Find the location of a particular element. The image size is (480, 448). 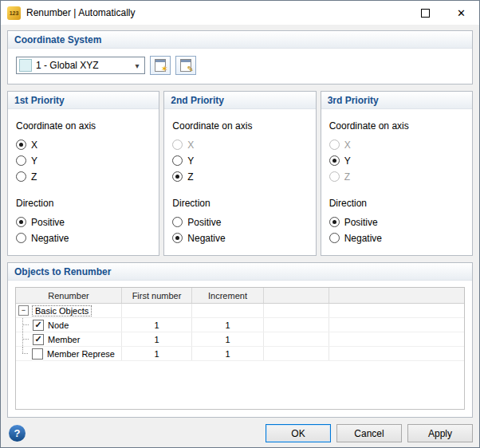

table-row-member: Member 1 1 is located at coordinates (240, 340).